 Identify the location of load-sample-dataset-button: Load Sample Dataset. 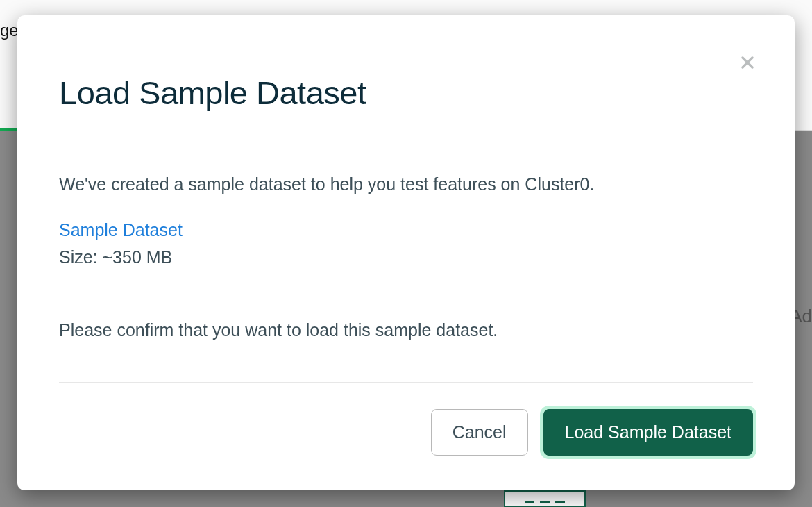
(648, 432).